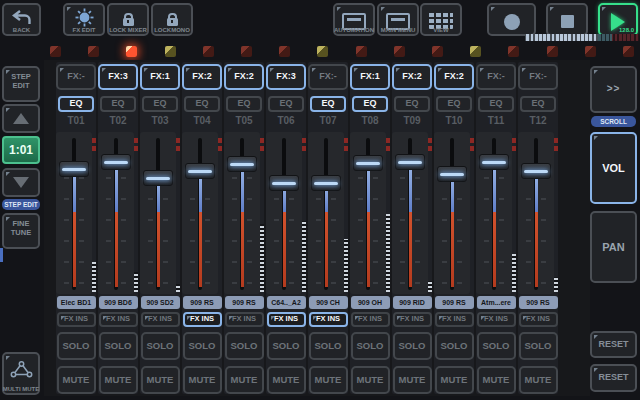 This screenshot has width=640, height=400. Describe the element at coordinates (370, 320) in the screenshot. I see `fx-ins-button-8: FX INS` at that location.